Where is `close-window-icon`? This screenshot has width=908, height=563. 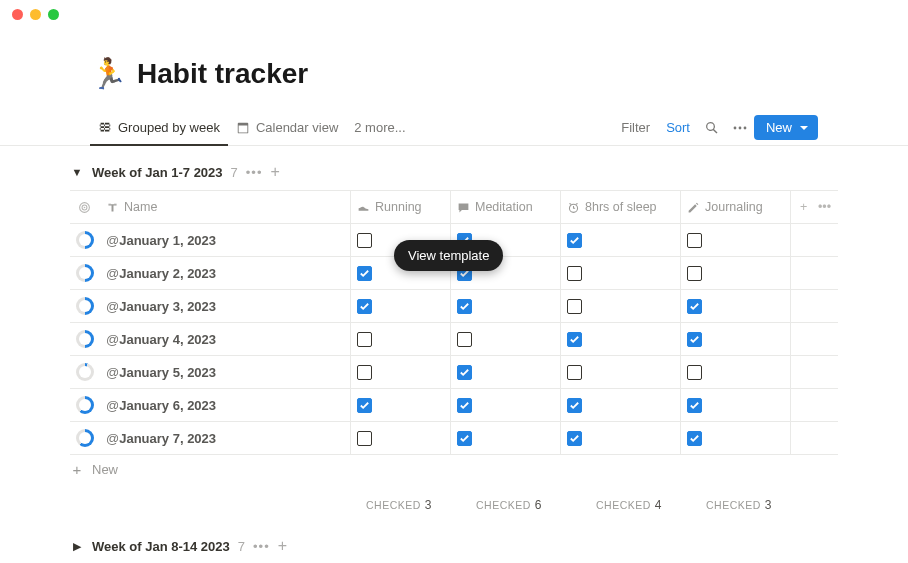
close-window-icon is located at coordinates (18, 14).